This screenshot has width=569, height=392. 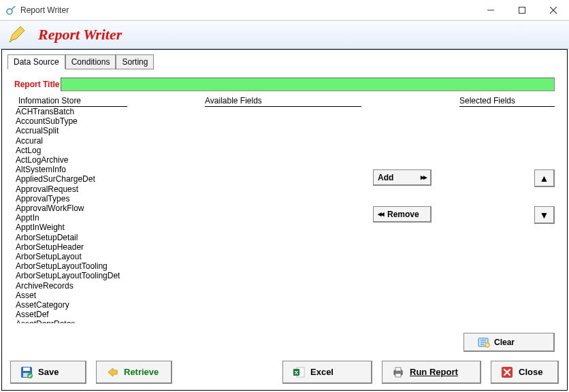 I want to click on list-item: Accural, so click(x=75, y=141).